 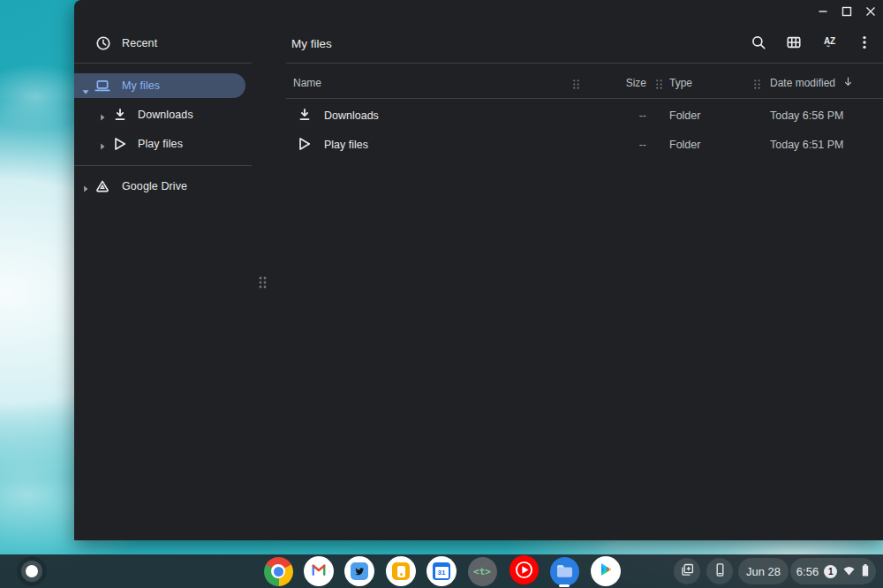 What do you see at coordinates (346, 145) in the screenshot?
I see `file-name: Play files` at bounding box center [346, 145].